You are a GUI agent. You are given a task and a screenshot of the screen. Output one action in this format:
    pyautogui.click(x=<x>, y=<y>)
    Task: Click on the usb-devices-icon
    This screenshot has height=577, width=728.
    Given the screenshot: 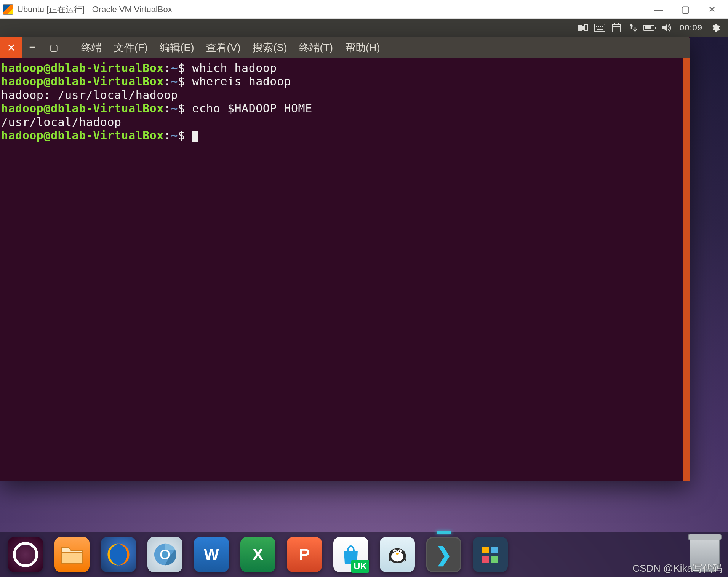 What is the action you would take?
    pyautogui.click(x=583, y=28)
    